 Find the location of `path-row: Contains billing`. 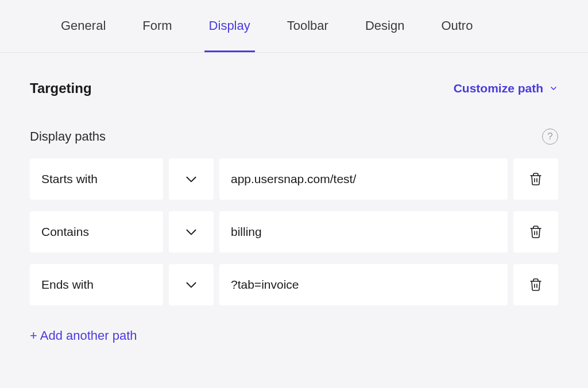

path-row: Contains billing is located at coordinates (294, 232).